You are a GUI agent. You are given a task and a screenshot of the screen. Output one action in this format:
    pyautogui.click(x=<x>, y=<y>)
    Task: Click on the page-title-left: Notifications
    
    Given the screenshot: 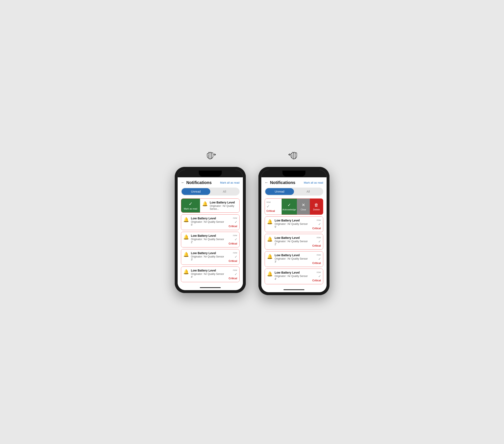 What is the action you would take?
    pyautogui.click(x=199, y=183)
    